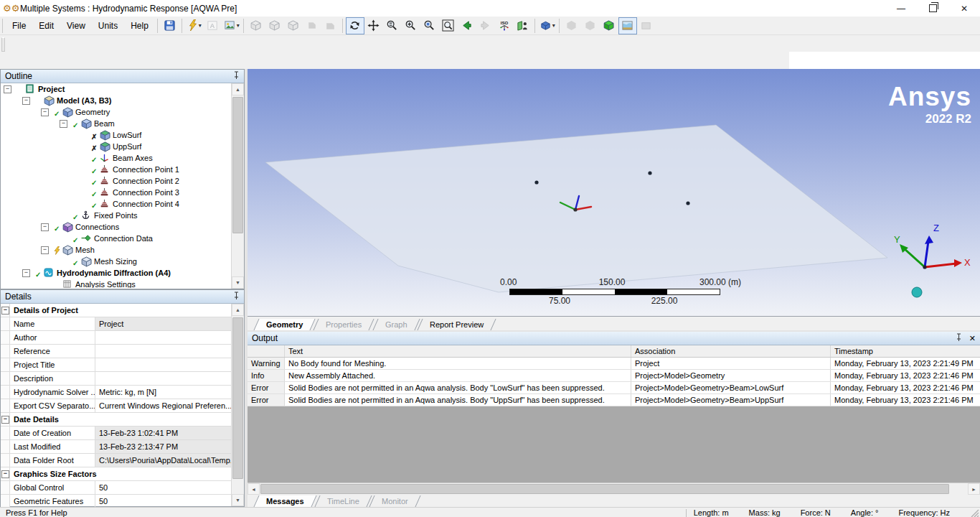  Describe the element at coordinates (116, 204) in the screenshot. I see `tree-item-connection-point-4: ✓Connection Point 4` at that location.